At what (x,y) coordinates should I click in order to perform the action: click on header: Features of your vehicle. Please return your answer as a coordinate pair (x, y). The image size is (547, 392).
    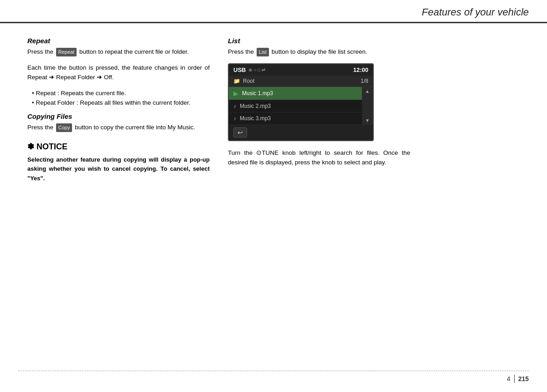
    Looking at the image, I should click on (274, 12).